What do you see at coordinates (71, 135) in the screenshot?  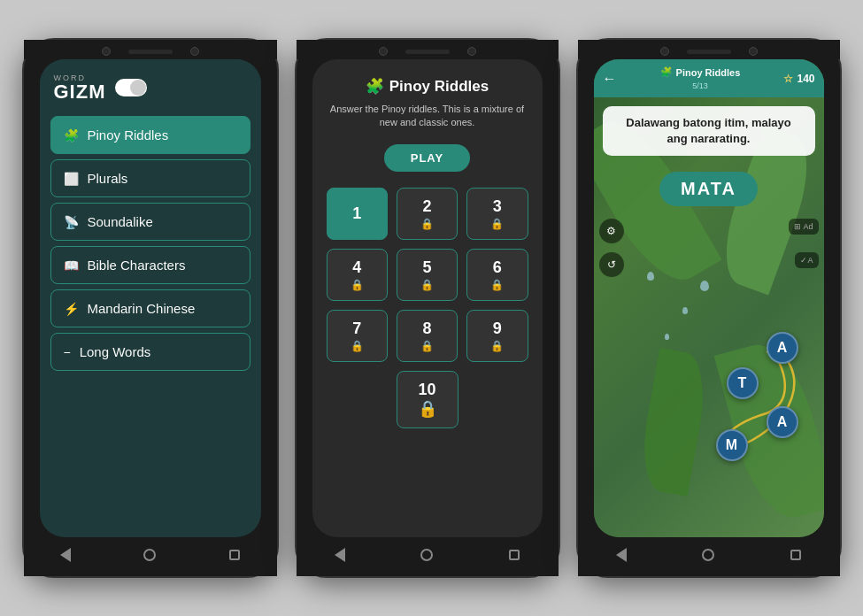 I see `pinoy-riddles-icon: 🧩` at bounding box center [71, 135].